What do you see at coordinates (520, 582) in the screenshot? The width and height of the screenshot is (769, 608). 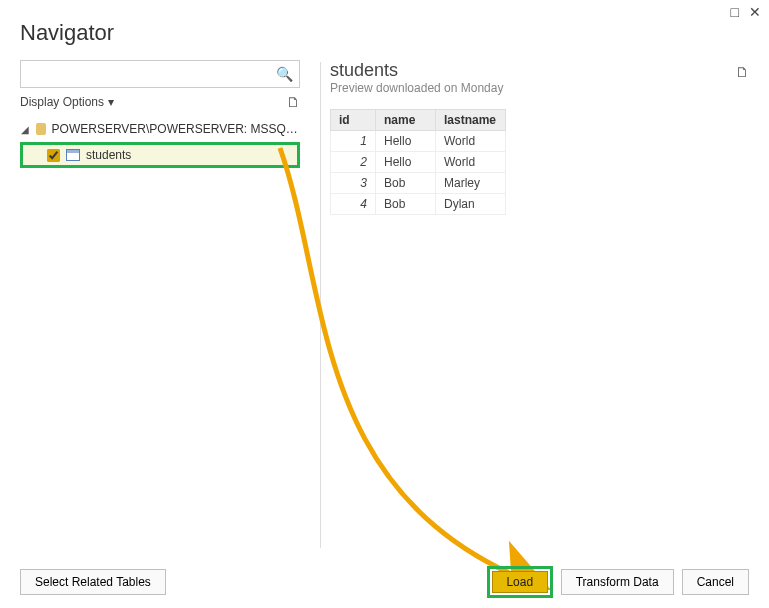 I see `load-highlight: Load` at bounding box center [520, 582].